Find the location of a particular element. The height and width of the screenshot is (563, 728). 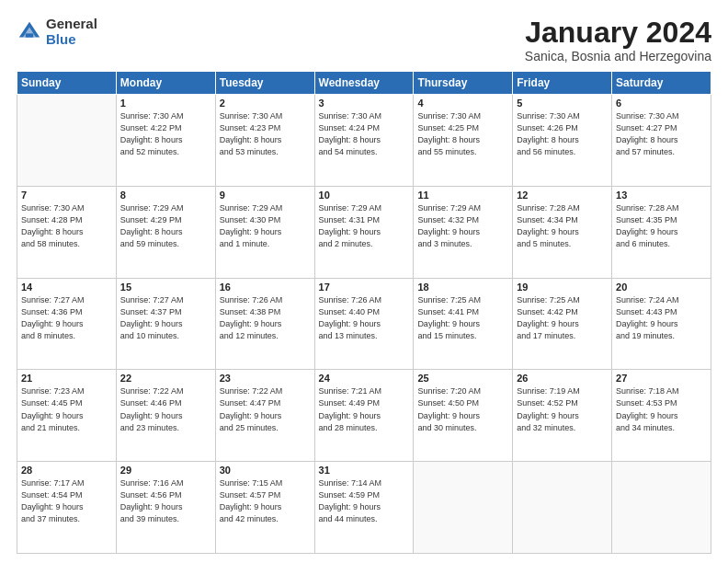

calendar-day-cell: 23Sunrise: 7:22 AM Sunset: 4:47 PM Dayli… is located at coordinates (265, 416).